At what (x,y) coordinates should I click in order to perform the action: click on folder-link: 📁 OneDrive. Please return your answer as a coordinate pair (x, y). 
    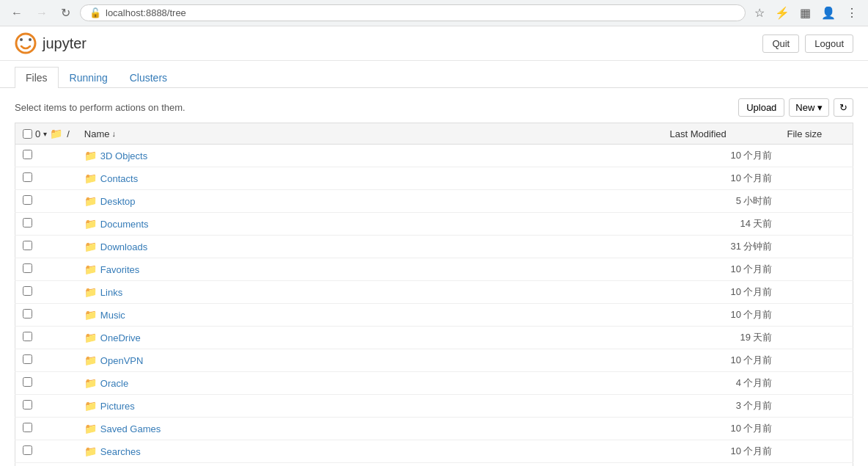
    Looking at the image, I should click on (369, 338).